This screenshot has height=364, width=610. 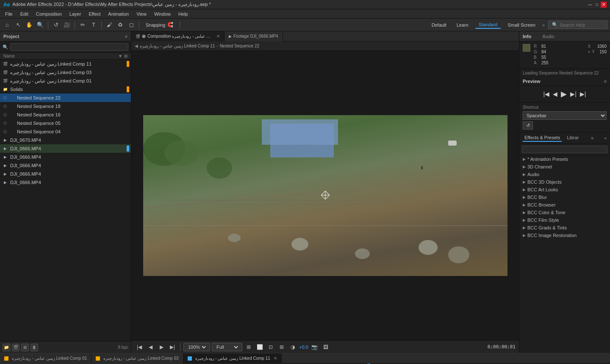 What do you see at coordinates (65, 132) in the screenshot?
I see `project-list-item-9: ⬡Nested Sequence 04` at bounding box center [65, 132].